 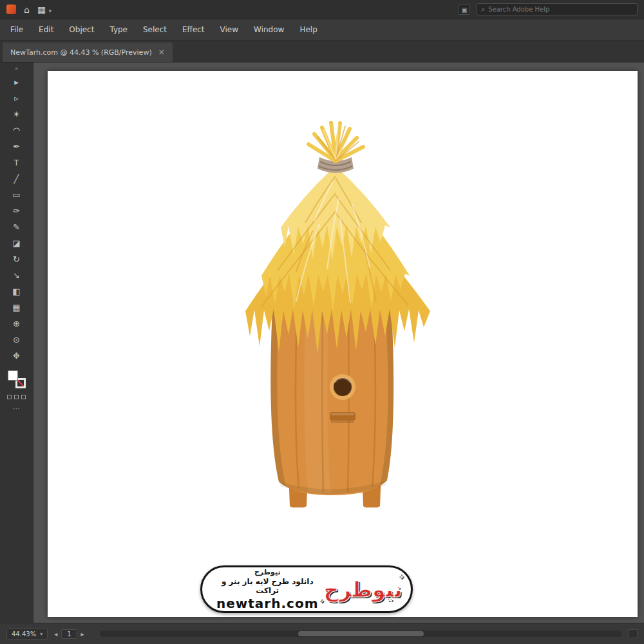 I want to click on tool-zoom: ⊙, so click(x=17, y=340).